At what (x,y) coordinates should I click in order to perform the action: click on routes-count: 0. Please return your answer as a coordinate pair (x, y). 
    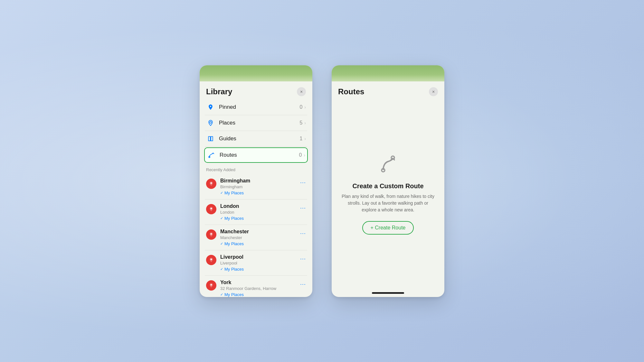
    Looking at the image, I should click on (300, 155).